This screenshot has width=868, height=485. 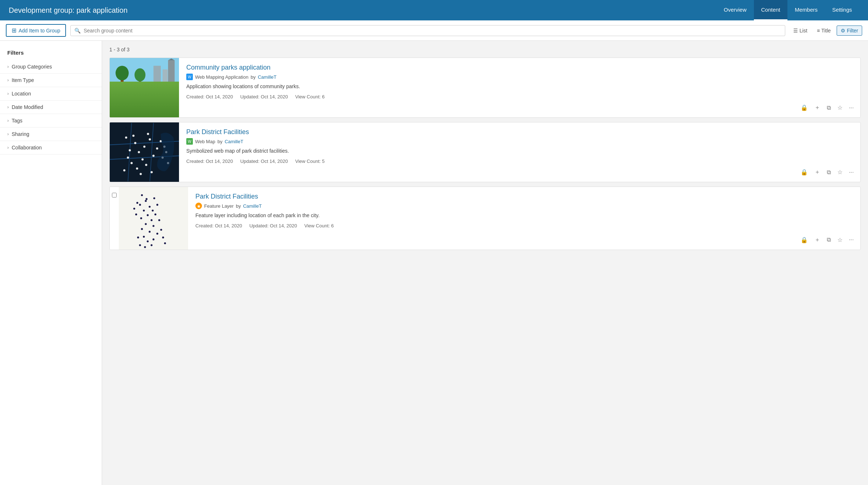 What do you see at coordinates (114, 195) in the screenshot?
I see `item-select-checkbox` at bounding box center [114, 195].